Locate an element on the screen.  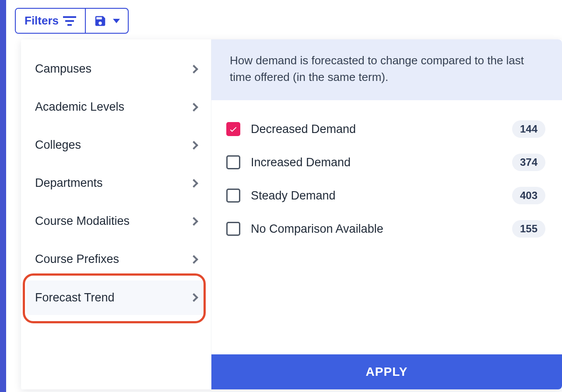
filter-lines-icon is located at coordinates (70, 21).